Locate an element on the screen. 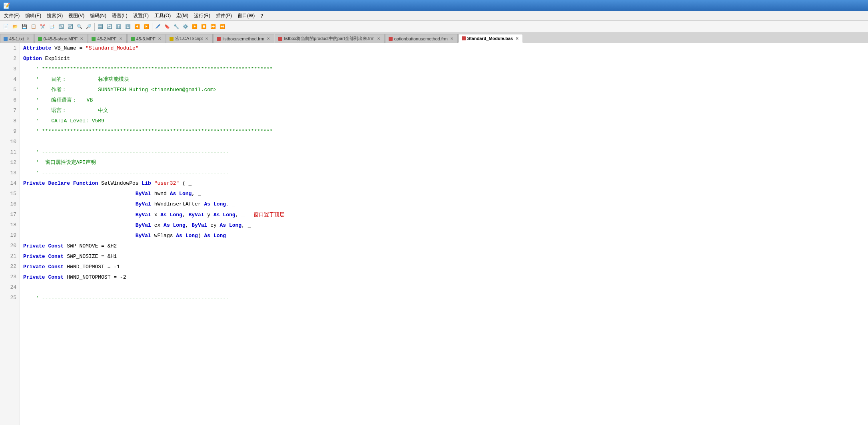 The width and height of the screenshot is (868, 425). keyword: Attribute is located at coordinates (37, 48).